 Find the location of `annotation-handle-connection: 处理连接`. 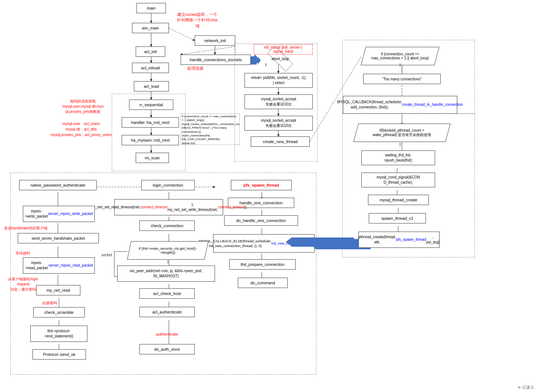

annotation-handle-connection: 处理连接 is located at coordinates (195, 69).